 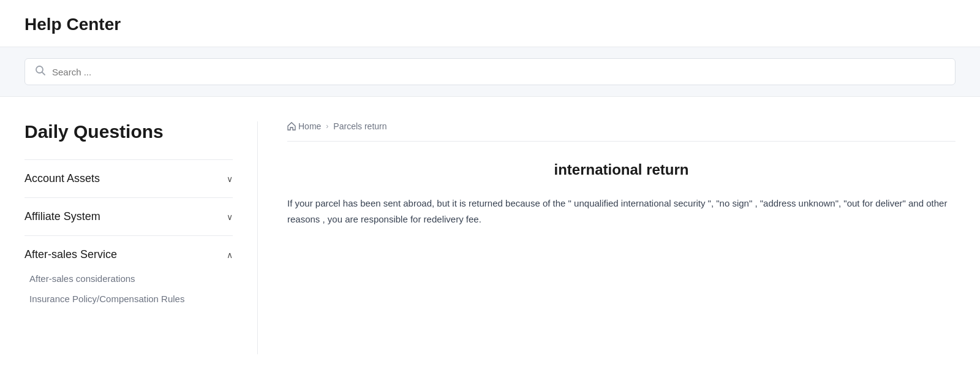 What do you see at coordinates (129, 289) in the screenshot?
I see `after-sales-sub-items: After-sales considerations Insurance Pol…` at bounding box center [129, 289].